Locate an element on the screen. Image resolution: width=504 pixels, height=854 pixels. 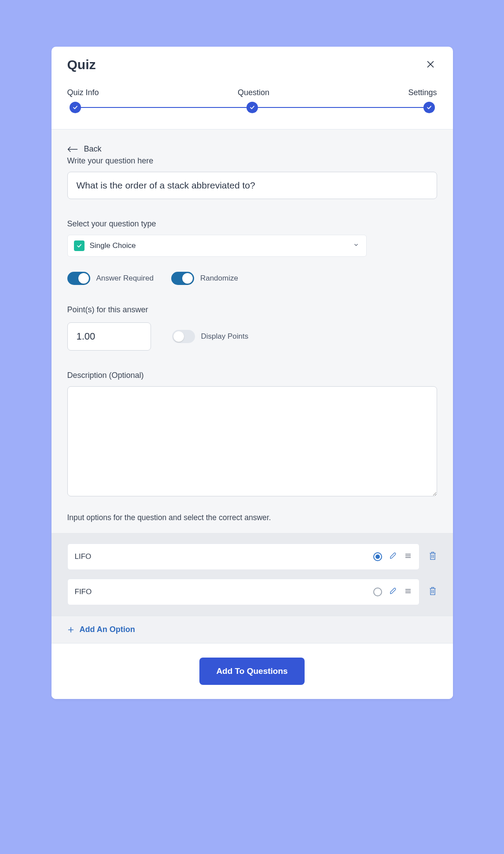
display-points-label: Display Points is located at coordinates (225, 336).